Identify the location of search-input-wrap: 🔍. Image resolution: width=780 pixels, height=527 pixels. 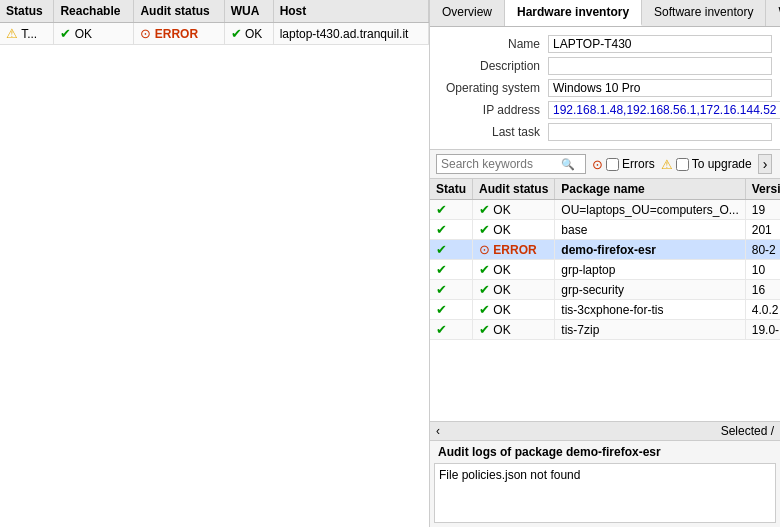
(511, 164).